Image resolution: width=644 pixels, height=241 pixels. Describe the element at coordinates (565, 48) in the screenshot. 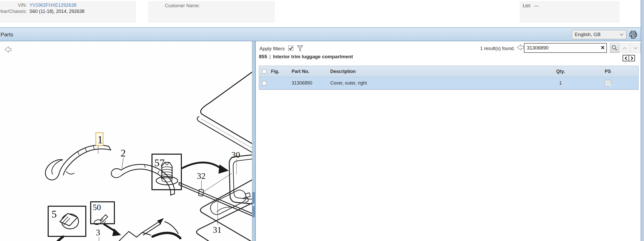

I see `search-field-wrap: ✕` at that location.